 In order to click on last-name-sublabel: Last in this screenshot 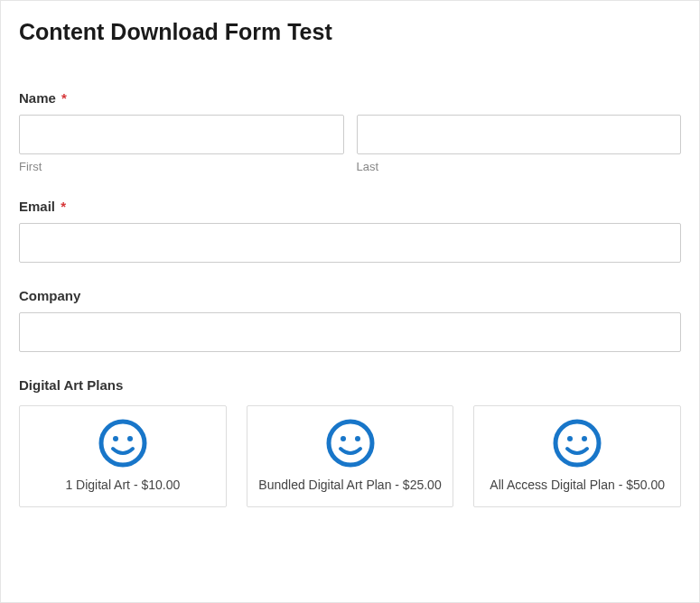, I will do `click(519, 166)`.